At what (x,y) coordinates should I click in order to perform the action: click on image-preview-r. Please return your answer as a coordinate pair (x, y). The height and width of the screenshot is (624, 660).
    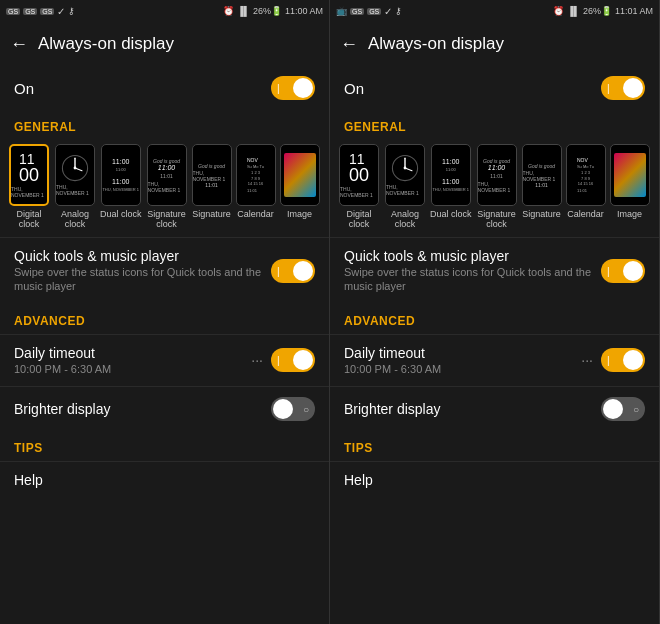
    Looking at the image, I should click on (630, 175).